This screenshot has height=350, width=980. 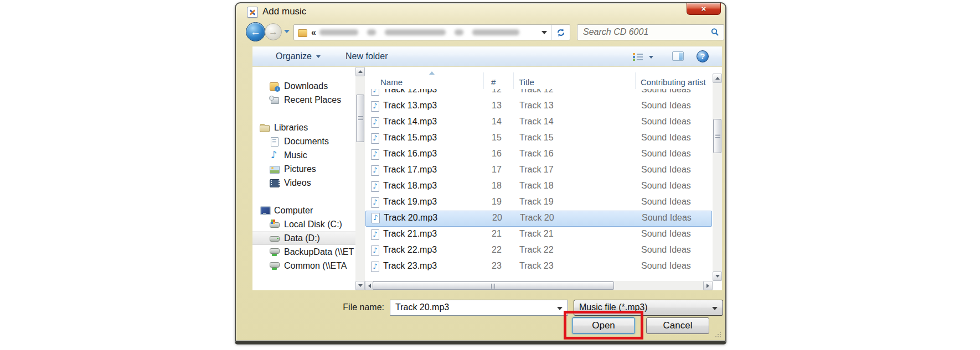 What do you see at coordinates (497, 106) in the screenshot?
I see `track-number-cell: 13` at bounding box center [497, 106].